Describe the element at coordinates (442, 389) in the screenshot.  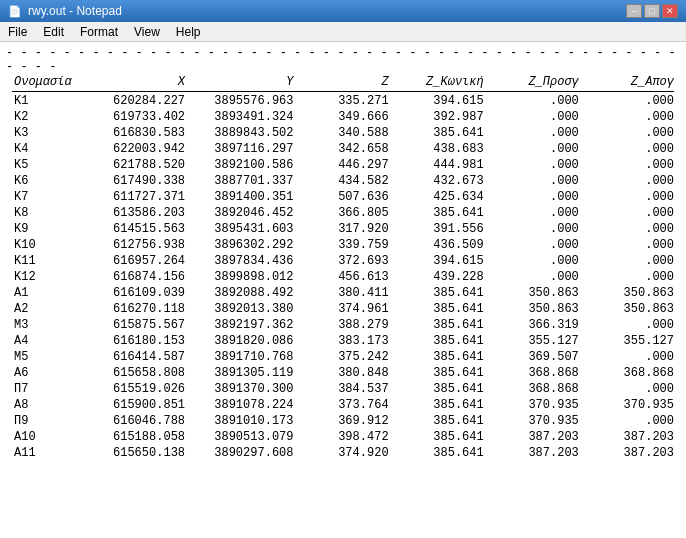
I see `cell-r18-c4: 385.641` at that location.